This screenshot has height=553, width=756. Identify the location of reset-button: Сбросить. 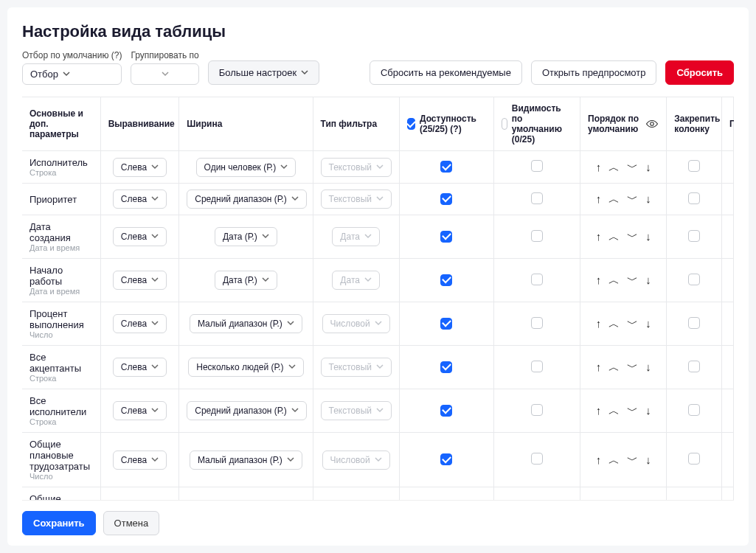
(699, 72).